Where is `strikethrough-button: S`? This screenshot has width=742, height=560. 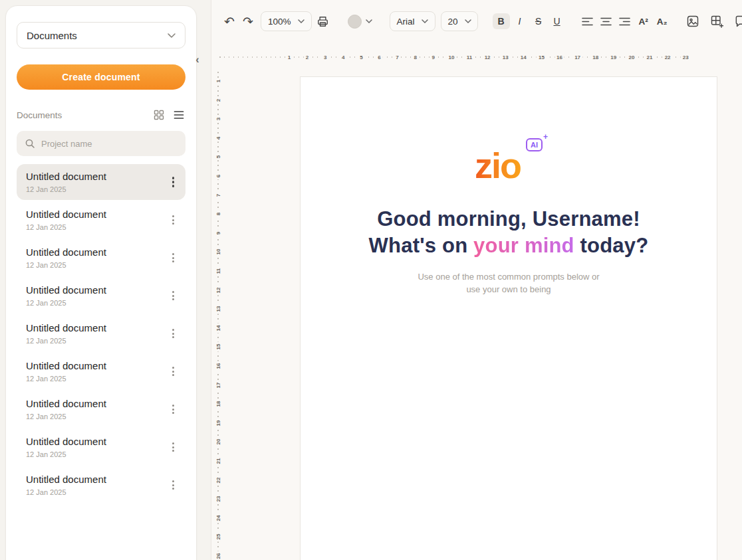 strikethrough-button: S is located at coordinates (539, 21).